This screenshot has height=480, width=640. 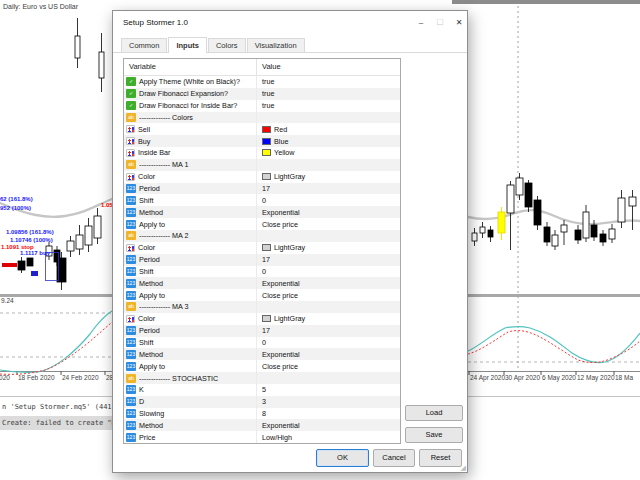 What do you see at coordinates (262, 236) in the screenshot?
I see `table-row: ab------------- MA 2` at bounding box center [262, 236].